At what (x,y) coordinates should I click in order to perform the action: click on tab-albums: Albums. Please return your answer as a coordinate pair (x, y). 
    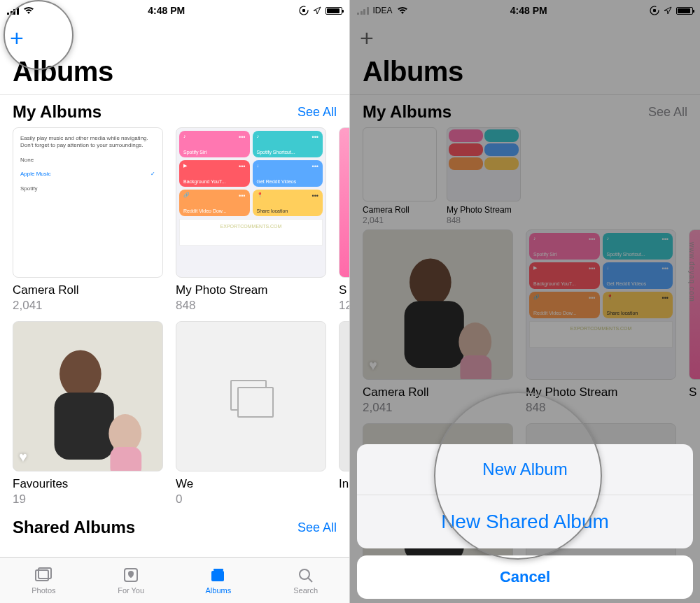
    Looking at the image, I should click on (218, 581).